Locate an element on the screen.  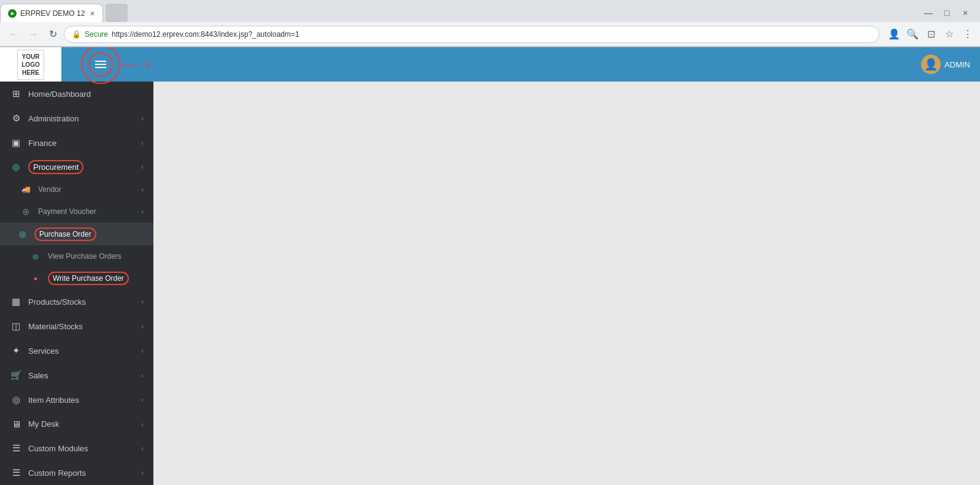
sidebar: ⊞ Home/Dashboard ⚙ Administration ‹ ▣ Fi… is located at coordinates (77, 283).